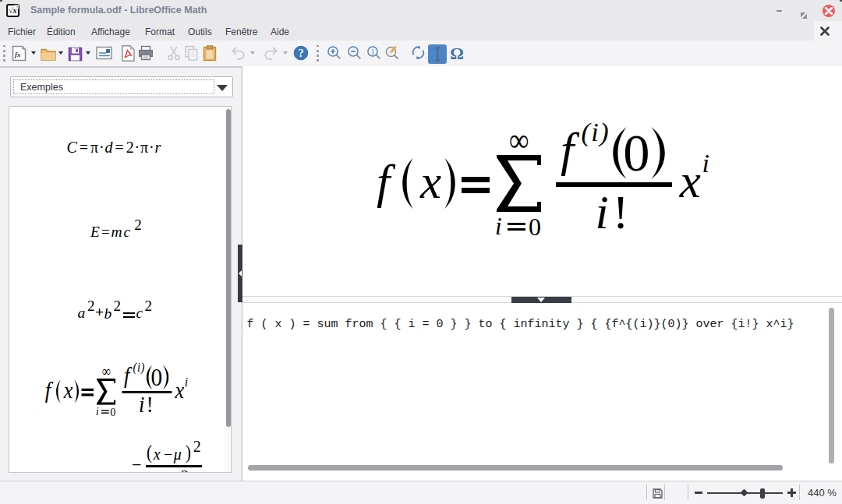 This screenshot has height=504, width=842. What do you see at coordinates (457, 53) in the screenshot?
I see `svg-text: Ω` at bounding box center [457, 53].